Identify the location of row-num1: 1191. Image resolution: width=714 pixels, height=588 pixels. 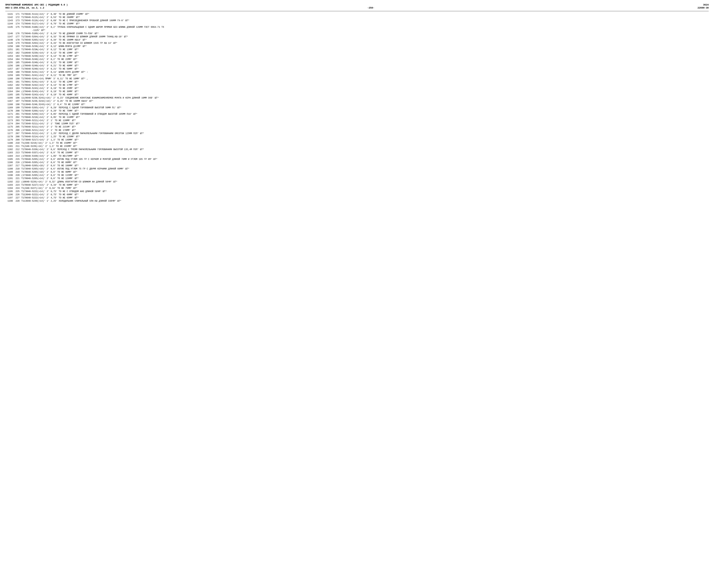
(10, 178).